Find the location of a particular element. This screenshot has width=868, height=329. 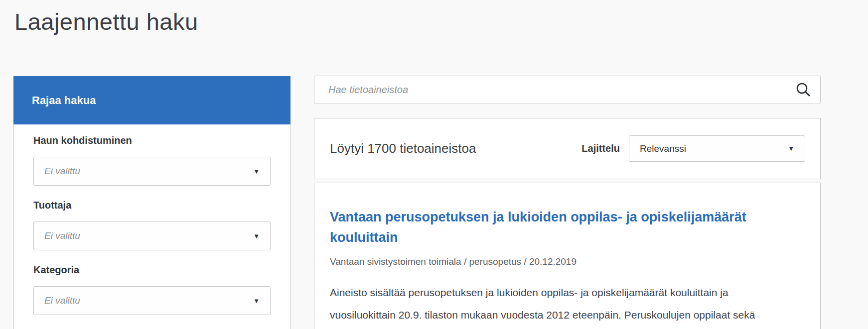

sort-select-value: Relevanssi is located at coordinates (663, 149).